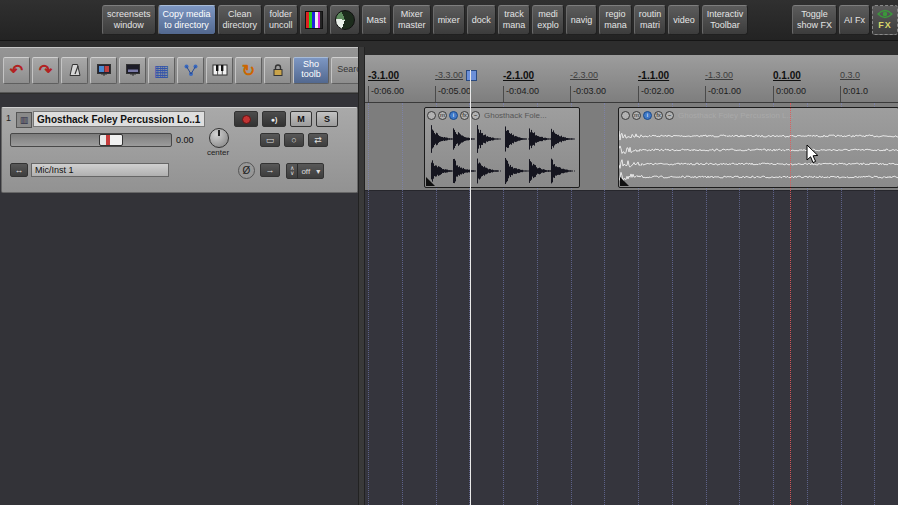  I want to click on edit-cursor-handle, so click(472, 76).